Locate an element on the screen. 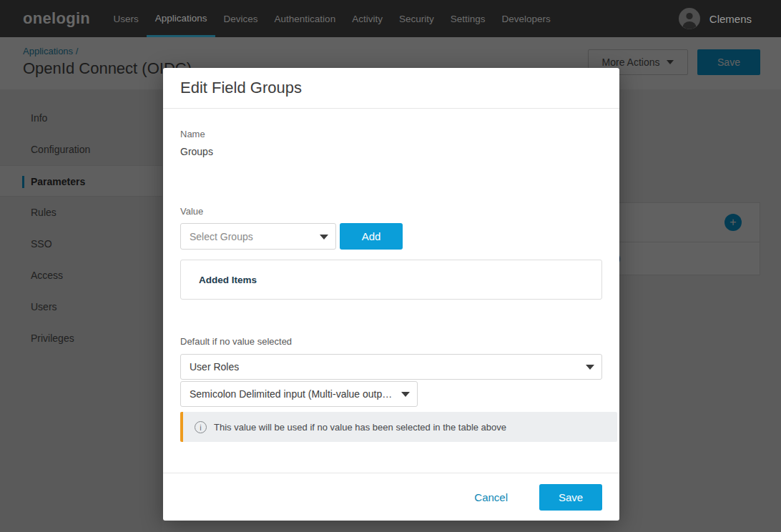 The height and width of the screenshot is (532, 781). nav-item-applications: Applications is located at coordinates (181, 19).